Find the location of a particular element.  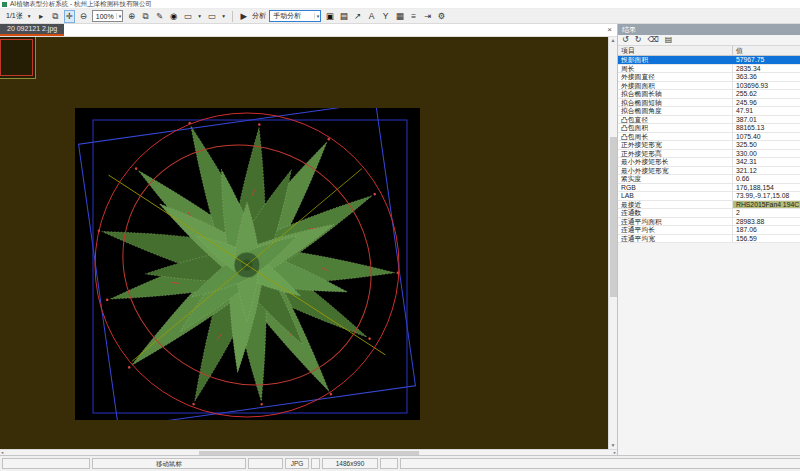

row-item-label: 连通数 is located at coordinates (676, 213).